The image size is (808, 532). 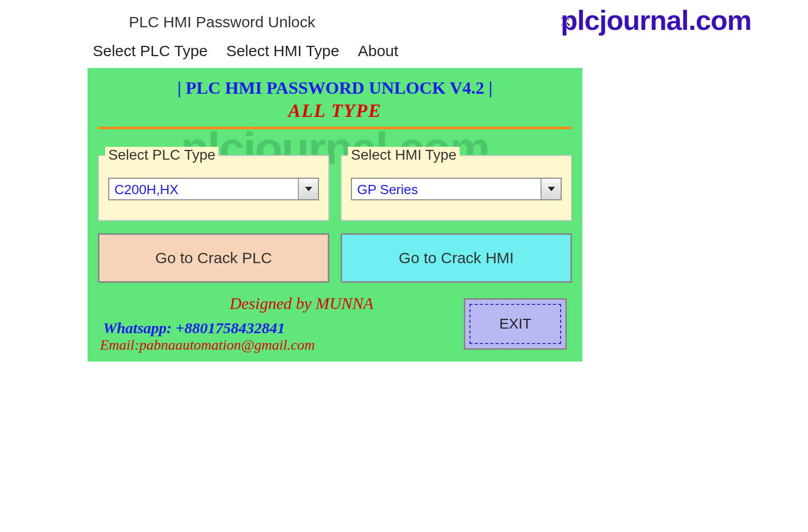 What do you see at coordinates (282, 345) in the screenshot?
I see `email-contact: Email:pabnaautomation@gmail.com` at bounding box center [282, 345].